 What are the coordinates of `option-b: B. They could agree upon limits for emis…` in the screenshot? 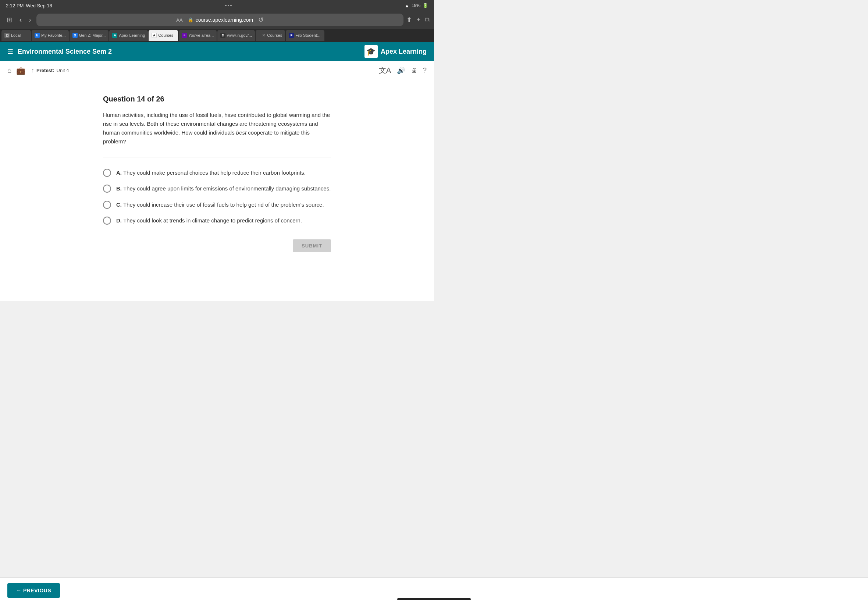 It's located at (217, 189).